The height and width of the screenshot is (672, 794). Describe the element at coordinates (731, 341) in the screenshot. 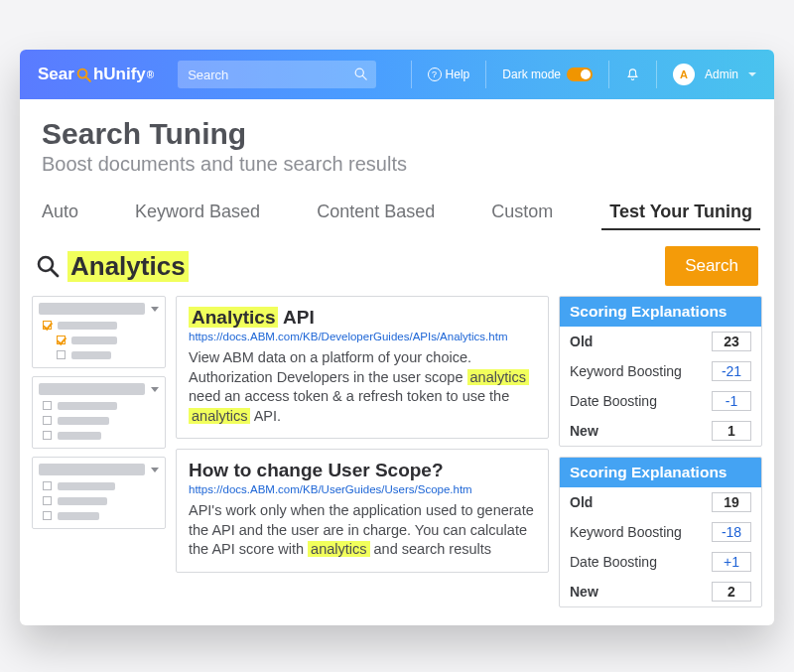

I see `score-value: 23` at that location.